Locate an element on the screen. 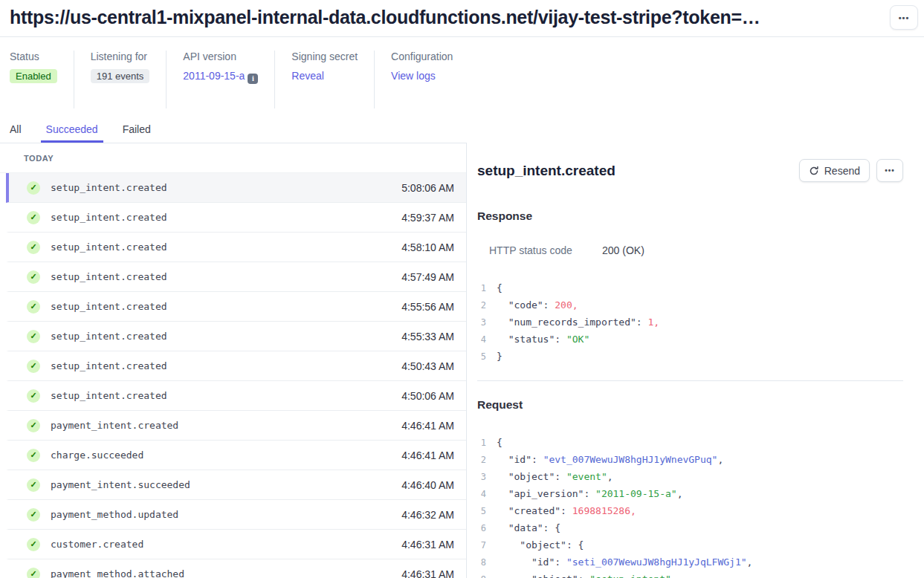  event-list-row: ✓payment_intent.succeeded4:46:40 AM is located at coordinates (236, 485).